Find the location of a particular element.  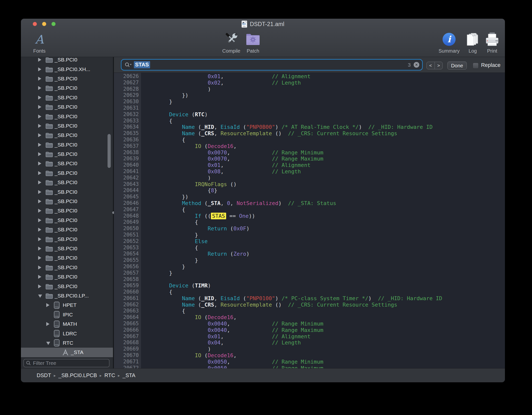

fonts-button: A Fonts is located at coordinates (39, 43).